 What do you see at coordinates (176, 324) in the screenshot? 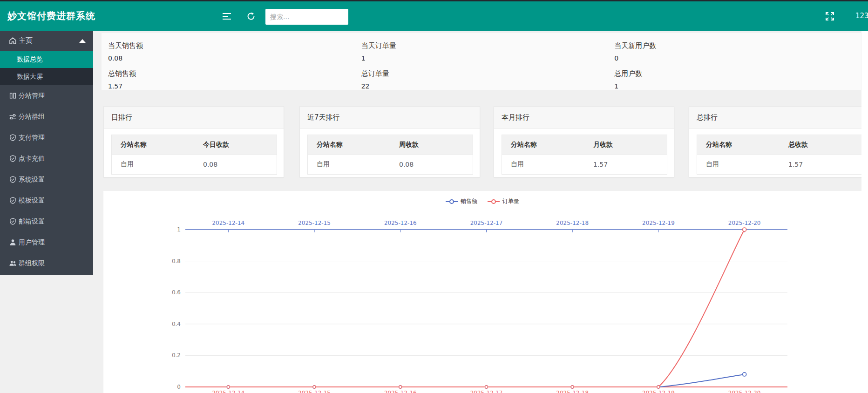
I see `svg-text: 0.4` at bounding box center [176, 324].